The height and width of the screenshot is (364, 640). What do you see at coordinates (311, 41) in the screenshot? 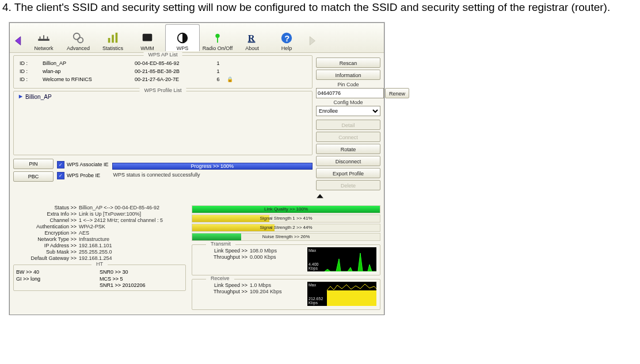
I see `nav-forward-button` at bounding box center [311, 41].